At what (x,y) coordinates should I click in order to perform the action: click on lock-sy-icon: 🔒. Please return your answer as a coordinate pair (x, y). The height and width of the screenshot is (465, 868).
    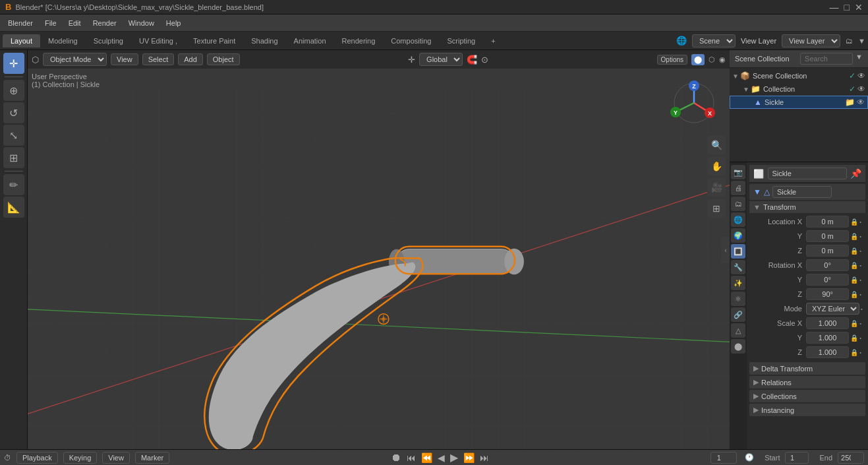
    Looking at the image, I should click on (854, 338).